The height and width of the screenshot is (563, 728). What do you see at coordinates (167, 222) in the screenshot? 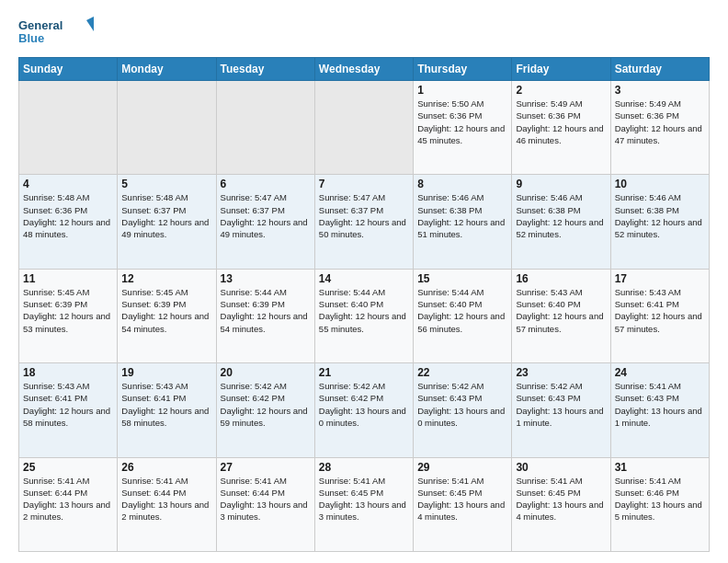
I see `calendar-cell: 5Sunrise: 5:48 AMSunset: 6:37 PMDaylight…` at bounding box center [167, 222].